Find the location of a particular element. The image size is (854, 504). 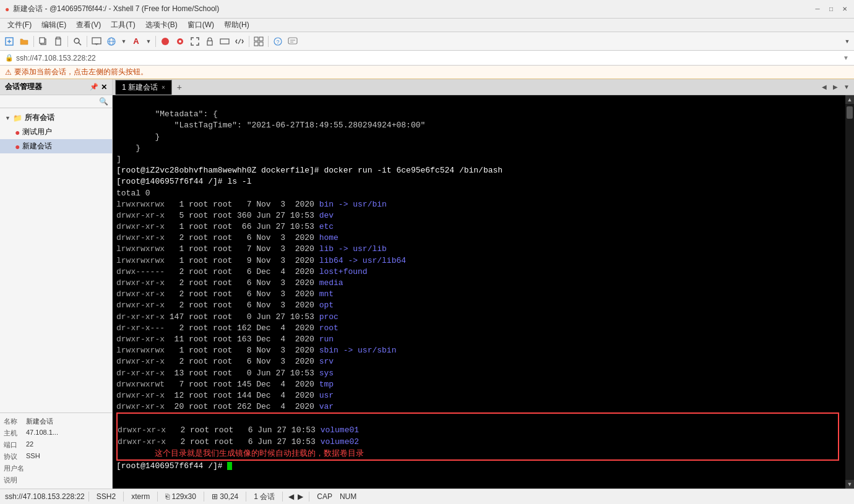

toolbar-paste is located at coordinates (58, 41).